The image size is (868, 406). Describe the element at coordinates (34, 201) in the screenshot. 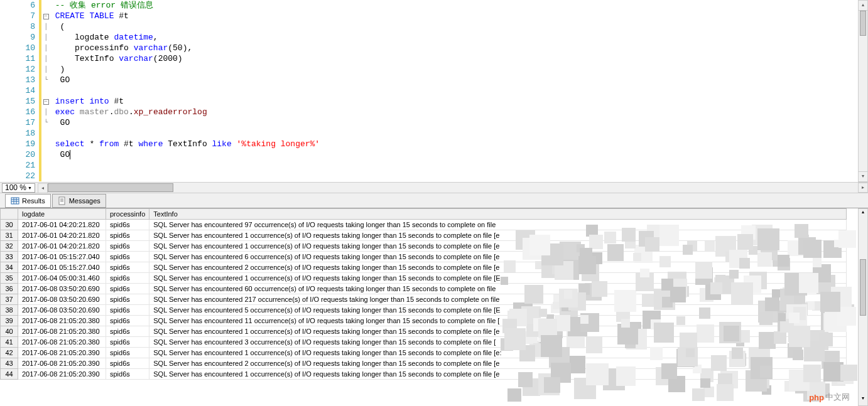

I see `tab-label: Results` at that location.